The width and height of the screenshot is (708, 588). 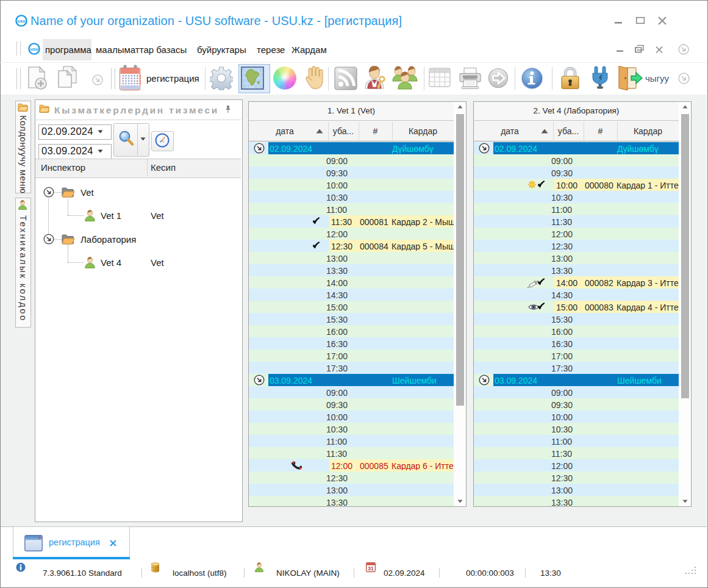 What do you see at coordinates (371, 568) in the screenshot?
I see `svg-text: 31` at bounding box center [371, 568].